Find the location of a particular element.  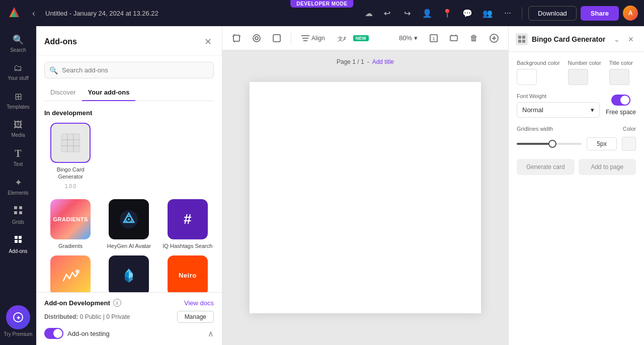

delete-button: 🗑 is located at coordinates (474, 38).